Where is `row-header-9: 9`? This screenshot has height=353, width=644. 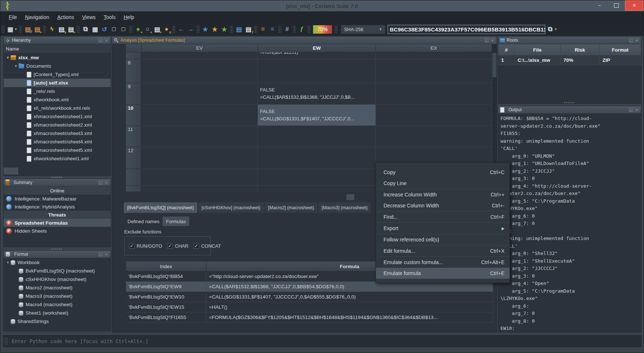
row-header-9: 9 is located at coordinates (134, 94).